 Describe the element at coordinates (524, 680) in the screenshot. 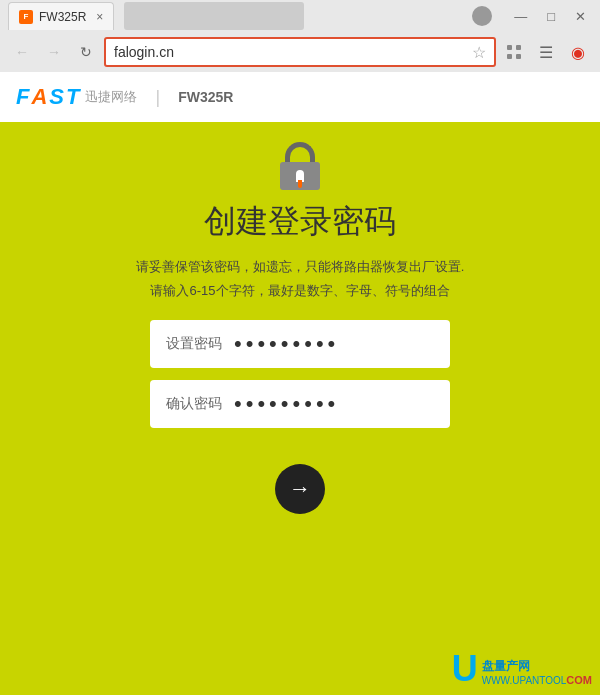

I see `watermark-url: WWW.UPANTOOL` at that location.